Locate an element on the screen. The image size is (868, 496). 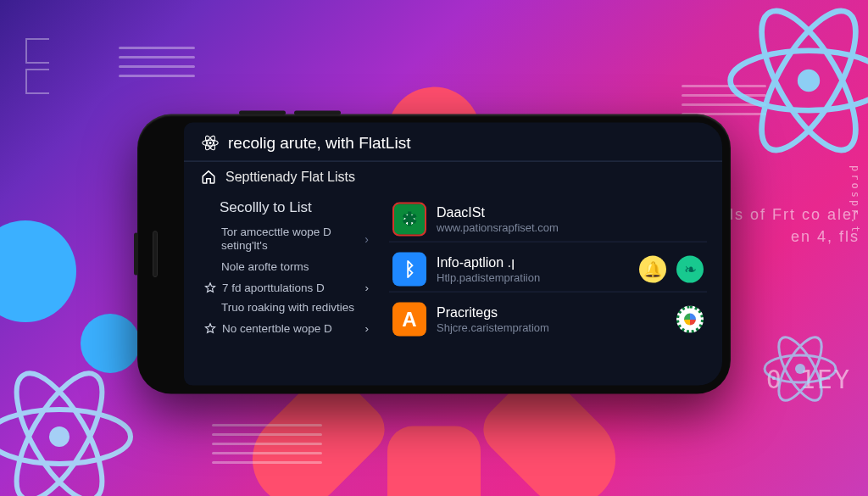
sidebar-item-label: Tor amcecttle wope D seting'lt's is located at coordinates (293, 239).